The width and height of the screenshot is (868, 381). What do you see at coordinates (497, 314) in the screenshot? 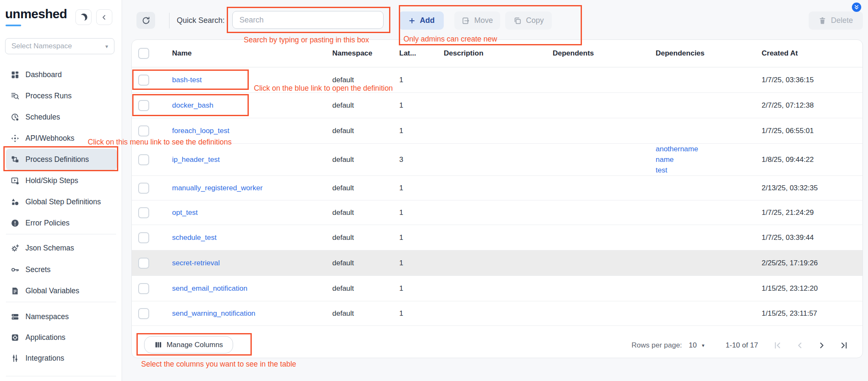
I see `table-row: send_warning_notificationdefault11/15/25…` at bounding box center [497, 314].